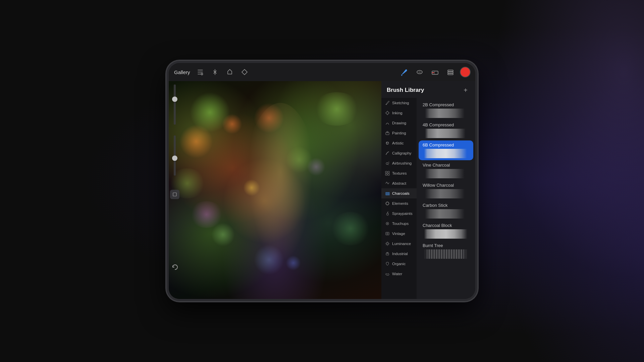  I want to click on category-item-sketching: Sketching, so click(399, 103).